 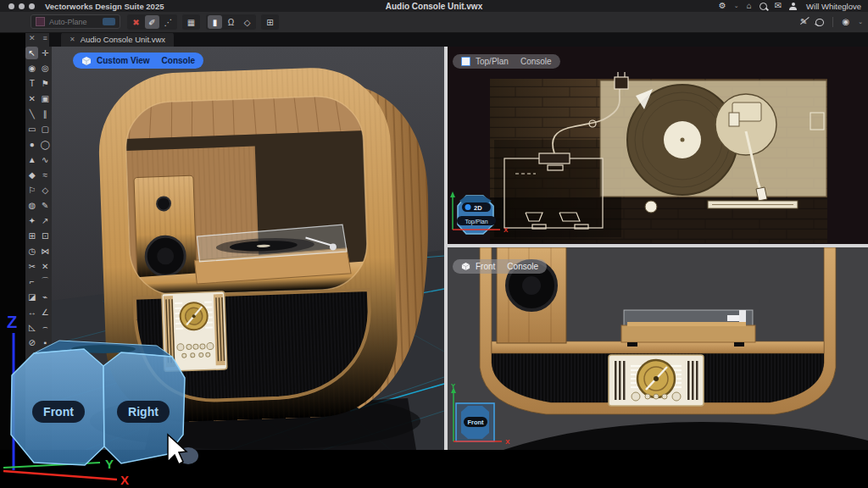 I want to click on corner-tool: ⌐, so click(x=32, y=281).